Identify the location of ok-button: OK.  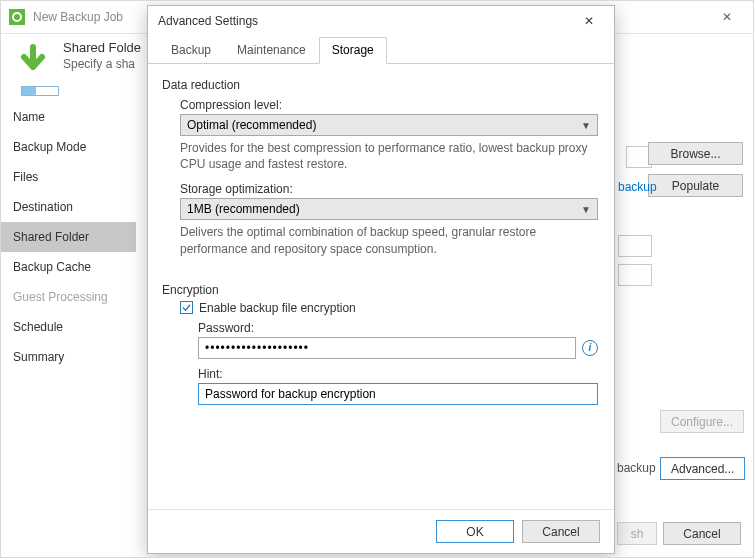
(475, 532).